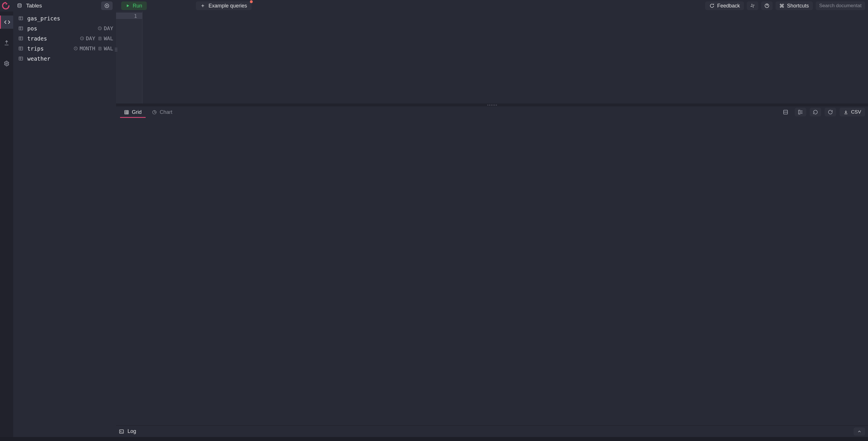  What do you see at coordinates (767, 6) in the screenshot?
I see `help-button` at bounding box center [767, 6].